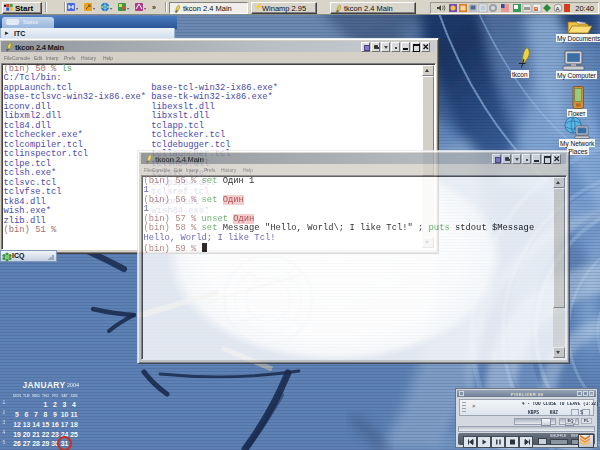 Image resolution: width=600 pixels, height=450 pixels. Describe the element at coordinates (558, 8) in the screenshot. I see `svg-text: A` at that location.